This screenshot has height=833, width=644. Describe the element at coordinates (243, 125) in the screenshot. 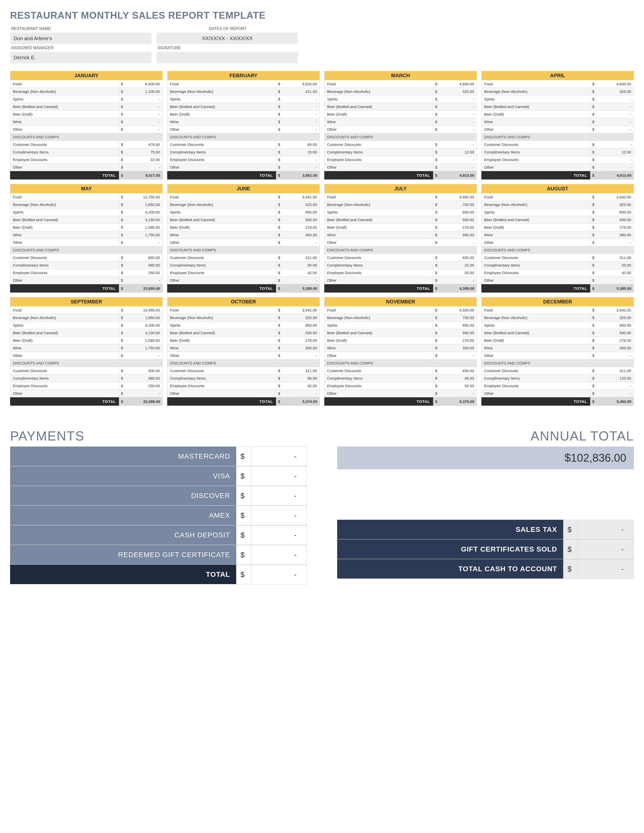

I see `month-block: FEBRUARYFood$3,520.00Beverage (Non-Alcoh…` at that location.